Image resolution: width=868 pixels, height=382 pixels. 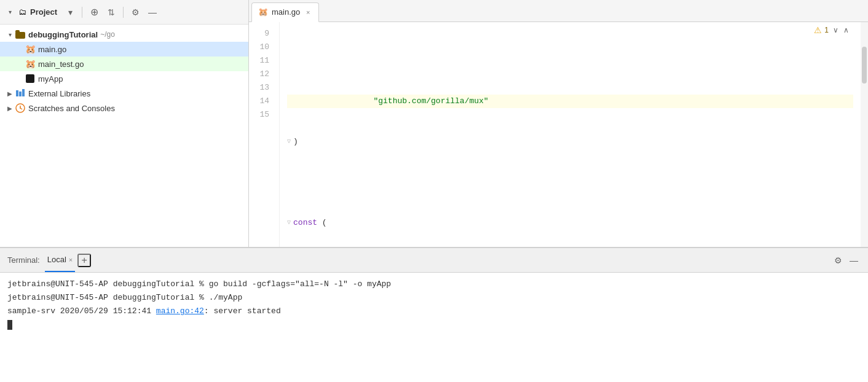 I want to click on terminal-label: Terminal:, so click(x=23, y=260).